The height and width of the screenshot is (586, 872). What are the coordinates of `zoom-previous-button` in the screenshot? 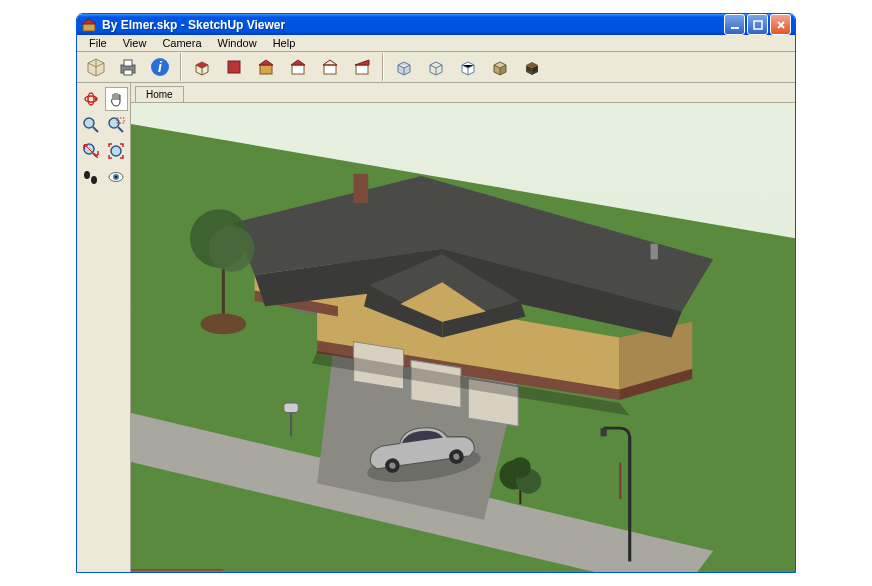 It's located at (91, 151).